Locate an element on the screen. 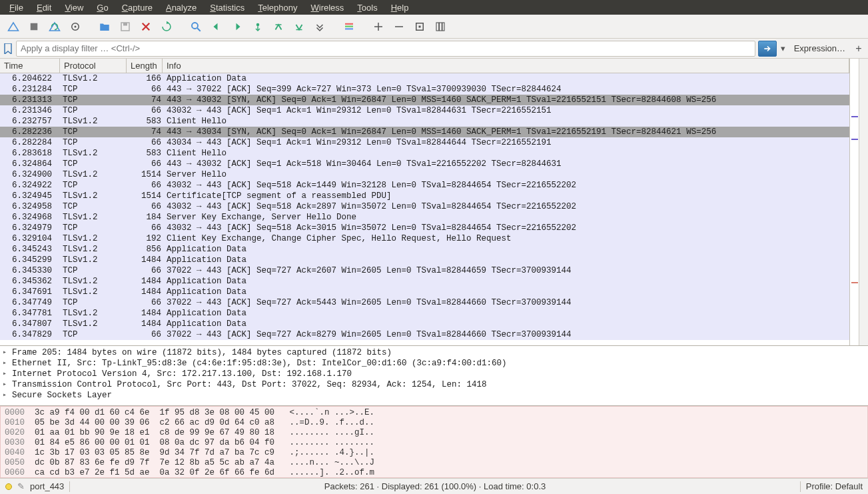 This screenshot has width=868, height=494. add-filter-button: + is located at coordinates (859, 49).